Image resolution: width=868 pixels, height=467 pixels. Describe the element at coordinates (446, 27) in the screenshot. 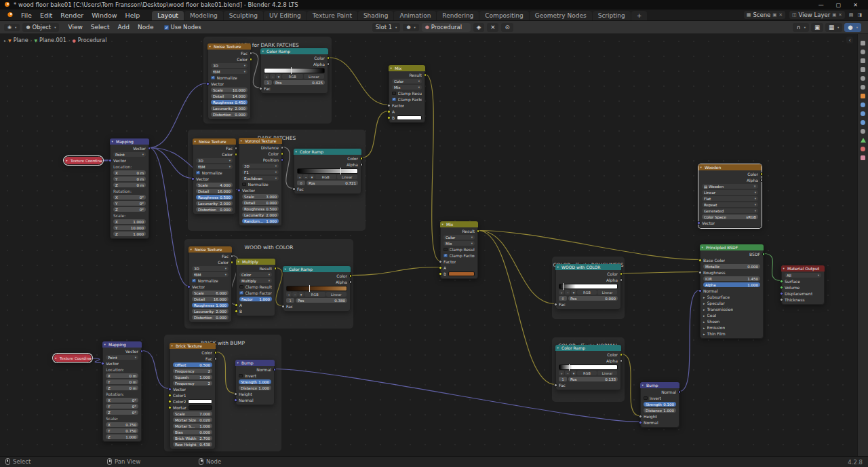

I see `material-name-field: ●Procedural` at that location.